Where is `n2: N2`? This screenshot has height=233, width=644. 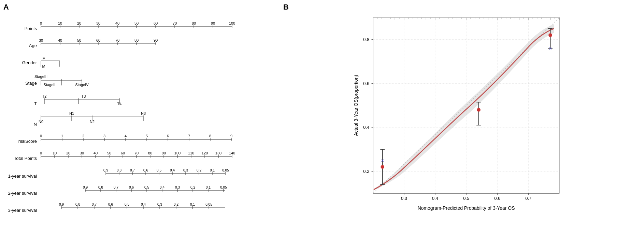
n2: N2 is located at coordinates (92, 122).